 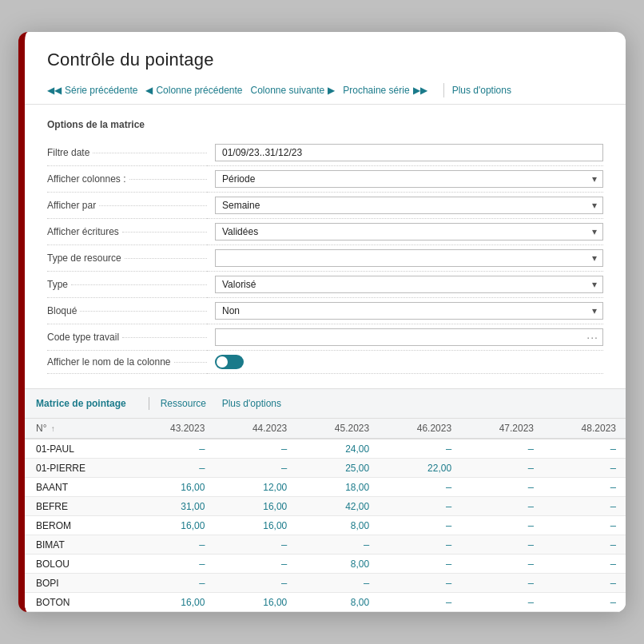 What do you see at coordinates (405, 179) in the screenshot?
I see `afficher-colonnes-field: Période Semaine Mois` at bounding box center [405, 179].